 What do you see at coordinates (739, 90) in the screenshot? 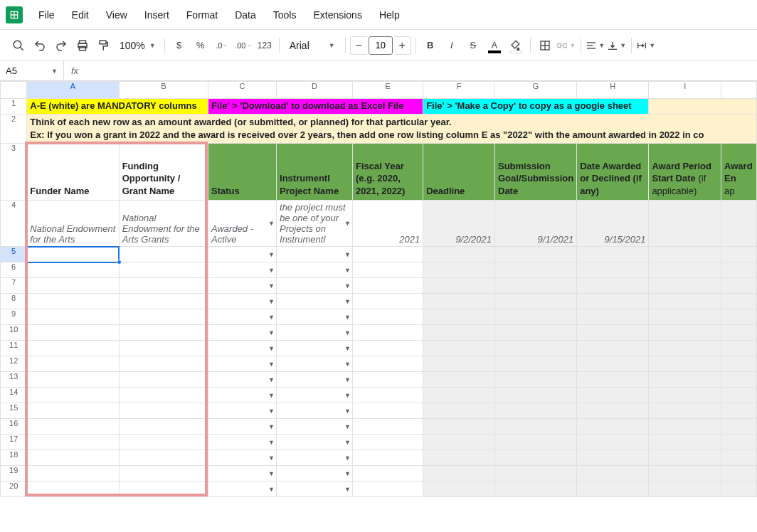
I see `col-header-J` at bounding box center [739, 90].